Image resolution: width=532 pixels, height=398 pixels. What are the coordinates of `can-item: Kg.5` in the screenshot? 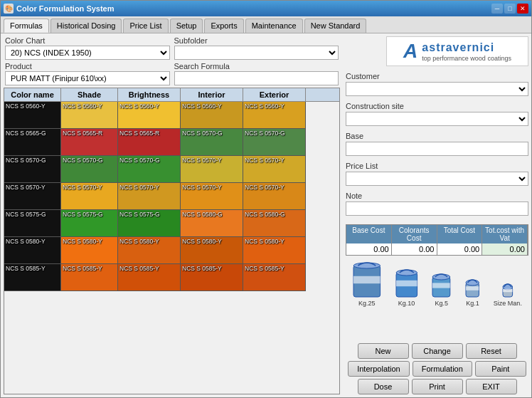 It's located at (441, 290).